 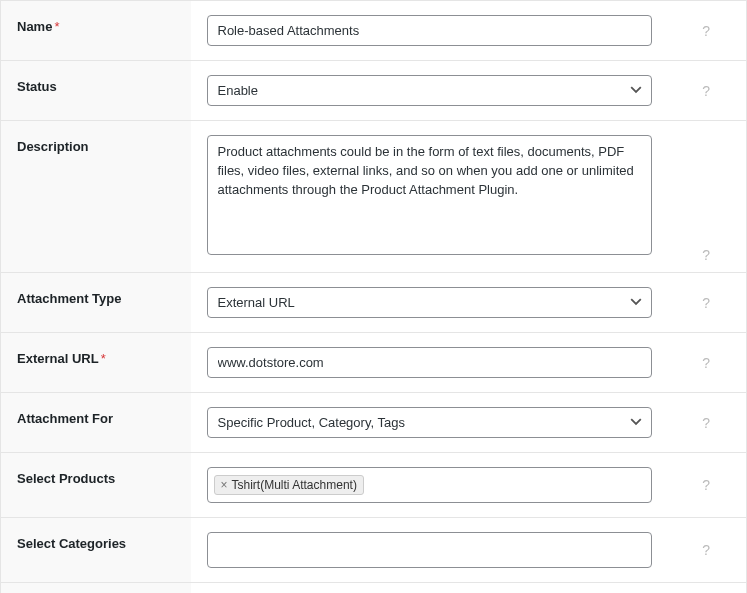 I want to click on status-select: Enable, so click(x=430, y=90).